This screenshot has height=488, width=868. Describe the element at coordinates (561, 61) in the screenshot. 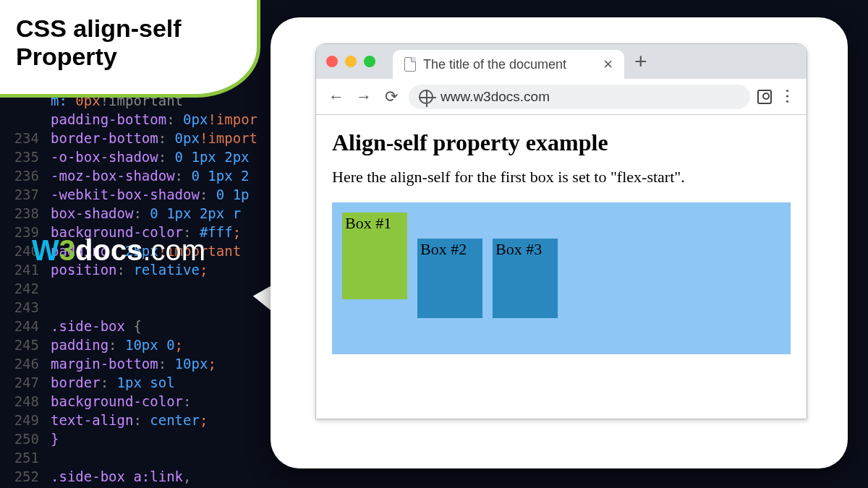

I see `tab-bar: The title of the document × +` at that location.